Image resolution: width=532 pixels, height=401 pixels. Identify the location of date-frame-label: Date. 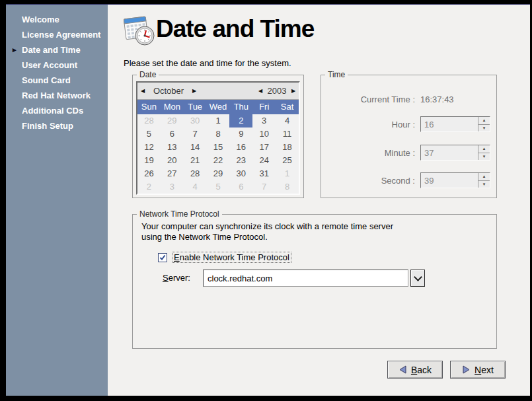
(148, 75).